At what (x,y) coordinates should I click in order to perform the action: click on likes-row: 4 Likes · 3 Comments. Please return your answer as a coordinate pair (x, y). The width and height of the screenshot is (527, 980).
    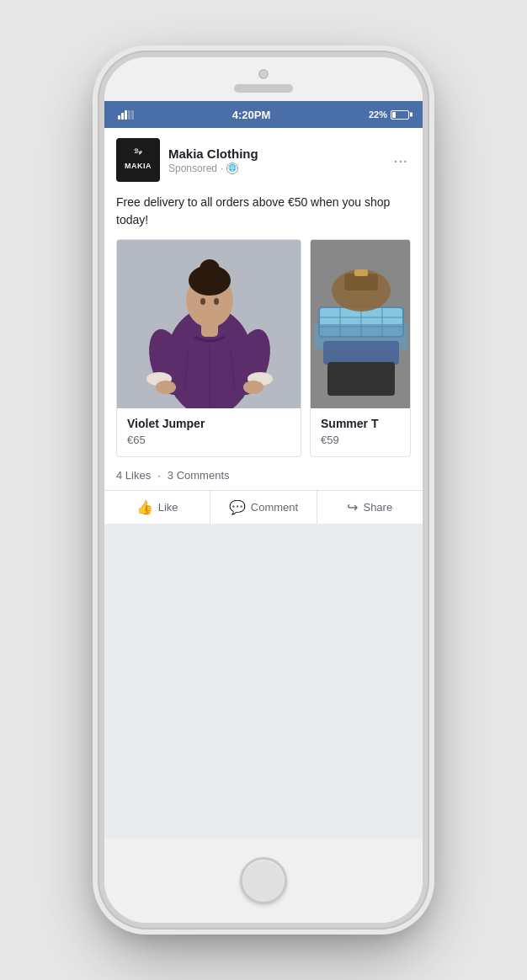
    Looking at the image, I should click on (264, 475).